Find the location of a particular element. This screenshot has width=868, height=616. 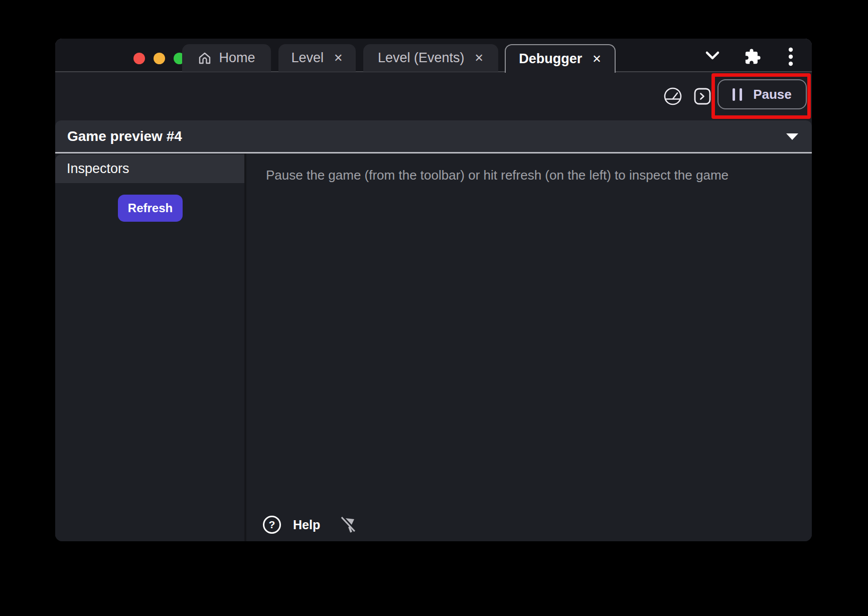

refresh-button: Refresh is located at coordinates (151, 208).